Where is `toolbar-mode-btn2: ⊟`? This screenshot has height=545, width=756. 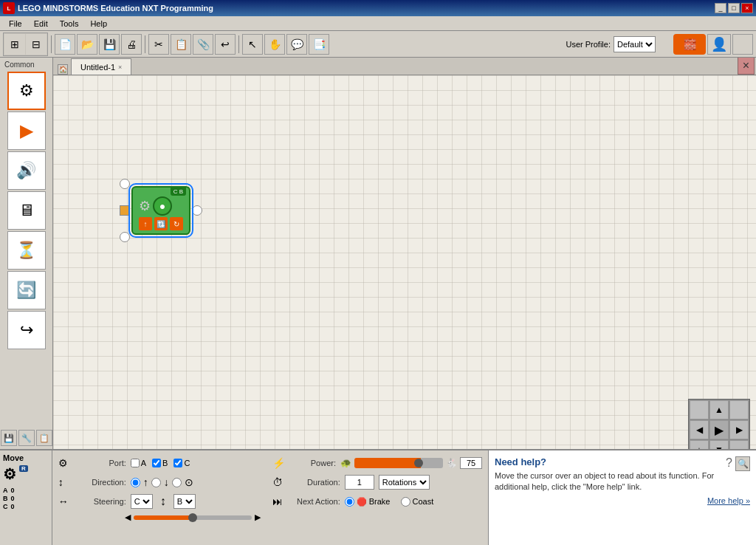 toolbar-mode-btn2: ⊟ is located at coordinates (36, 44).